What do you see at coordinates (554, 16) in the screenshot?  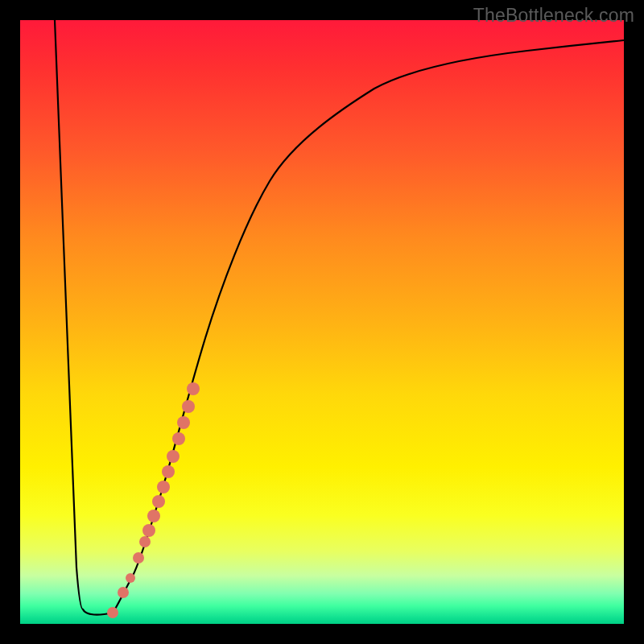 I see `watermark-text: TheBottleneck.com` at bounding box center [554, 16].